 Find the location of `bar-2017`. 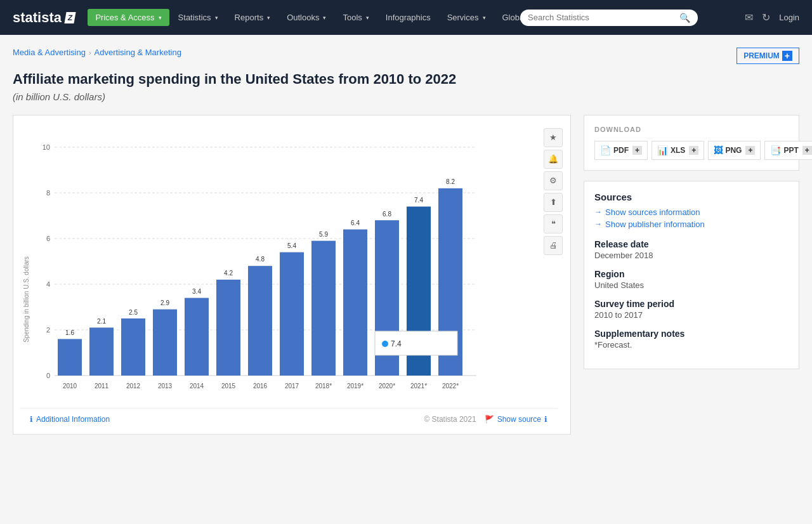

bar-2017 is located at coordinates (292, 313).